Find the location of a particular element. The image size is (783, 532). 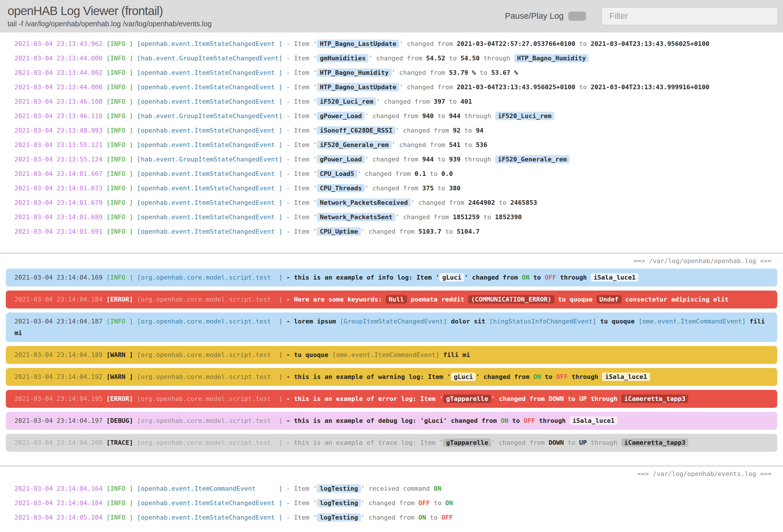

log-line-plain: 2021-03-04 23:13:46.108 [INFO ] [openhab… is located at coordinates (392, 102).